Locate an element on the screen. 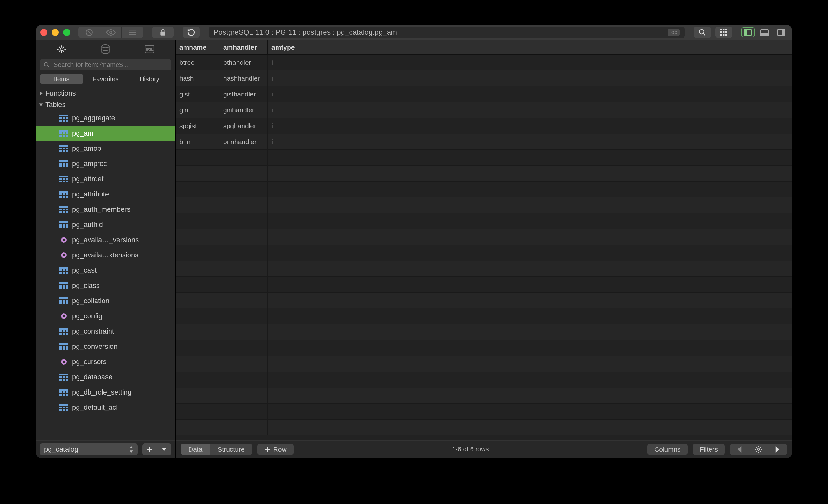 The height and width of the screenshot is (504, 828). window-zoom-button is located at coordinates (67, 32).